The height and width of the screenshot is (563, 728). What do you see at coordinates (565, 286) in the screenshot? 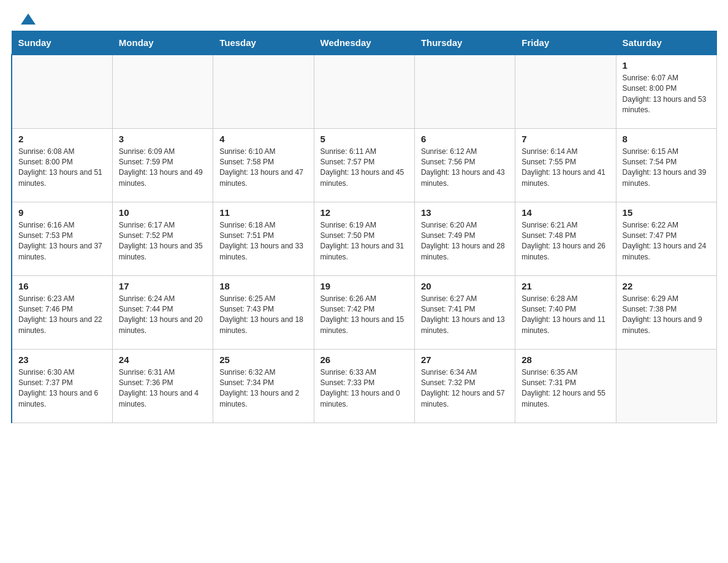
I see `day-number: 21` at bounding box center [565, 286].